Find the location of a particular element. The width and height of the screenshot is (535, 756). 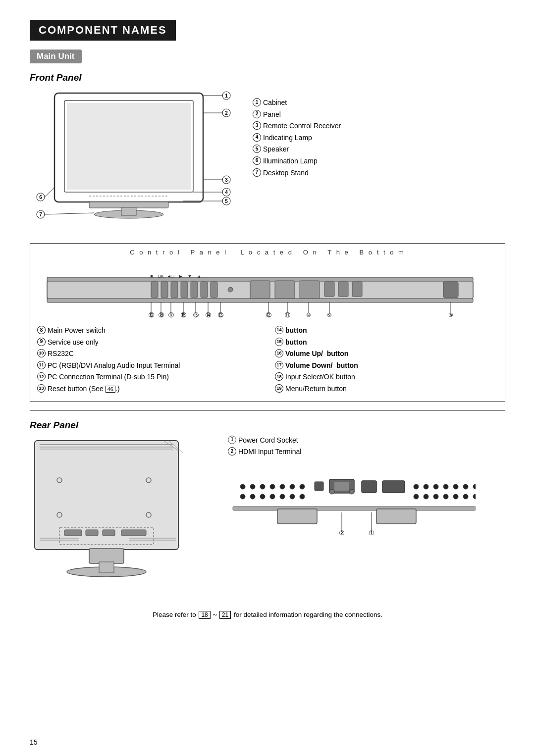

svg-text: 1 is located at coordinates (226, 96).